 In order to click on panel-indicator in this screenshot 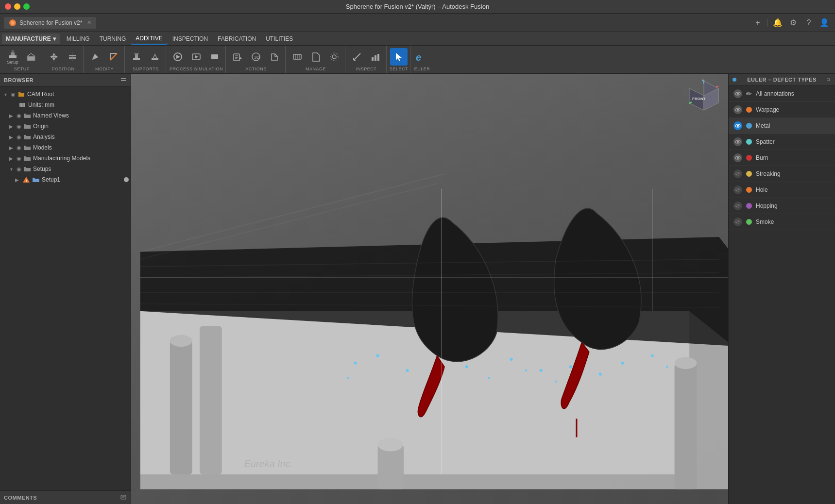, I will do `click(734, 80)`.